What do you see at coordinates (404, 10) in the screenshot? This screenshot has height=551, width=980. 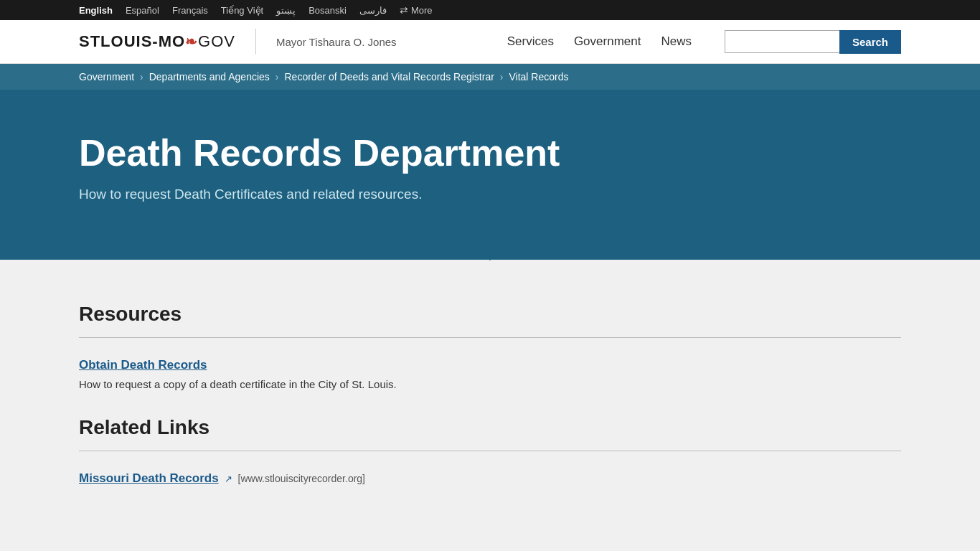 I see `translate-icon: ⇄` at bounding box center [404, 10].